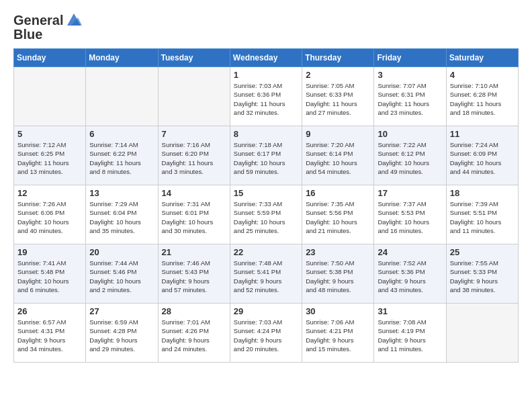  I want to click on calendar-cell: 27Sunrise: 6:59 AM Sunset: 4:28 PM Dayli…, so click(122, 333).